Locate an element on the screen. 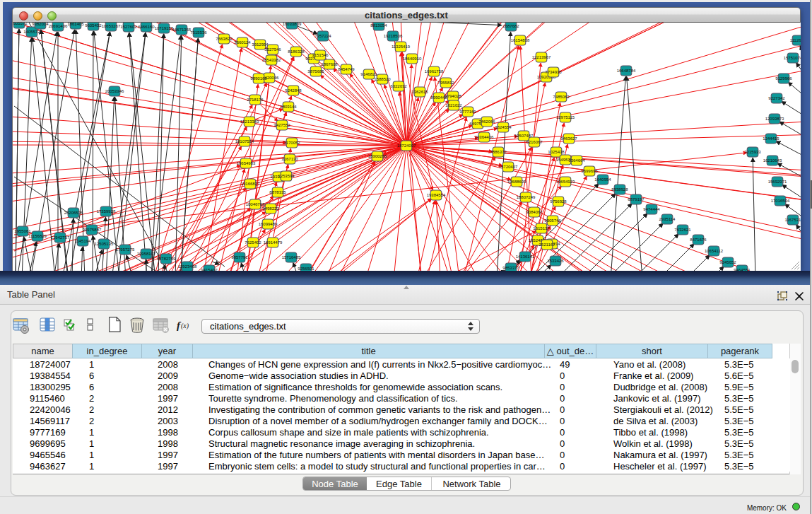 The height and width of the screenshot is (514, 812). svg-text: 20364436 is located at coordinates (485, 137).